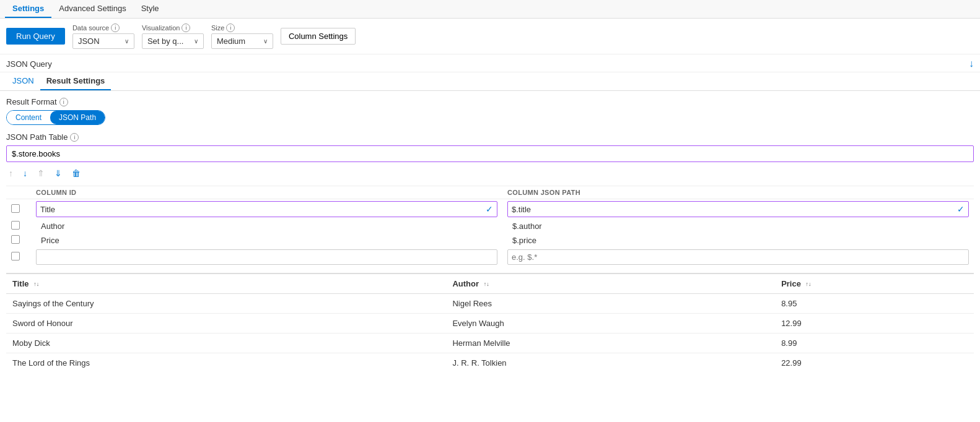 The image size is (980, 422). Describe the element at coordinates (489, 209) in the screenshot. I see `check-icon: ✓` at that location.